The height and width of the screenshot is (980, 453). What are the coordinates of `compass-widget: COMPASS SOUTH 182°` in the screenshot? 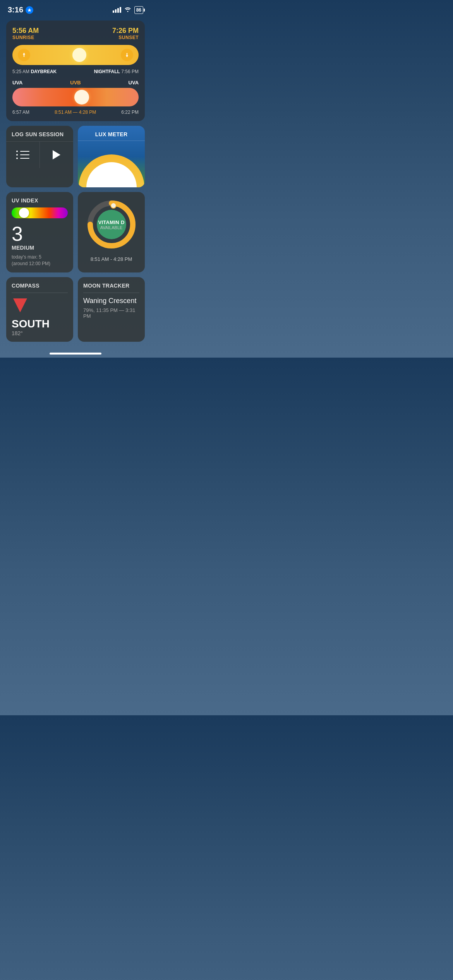 It's located at (39, 310).